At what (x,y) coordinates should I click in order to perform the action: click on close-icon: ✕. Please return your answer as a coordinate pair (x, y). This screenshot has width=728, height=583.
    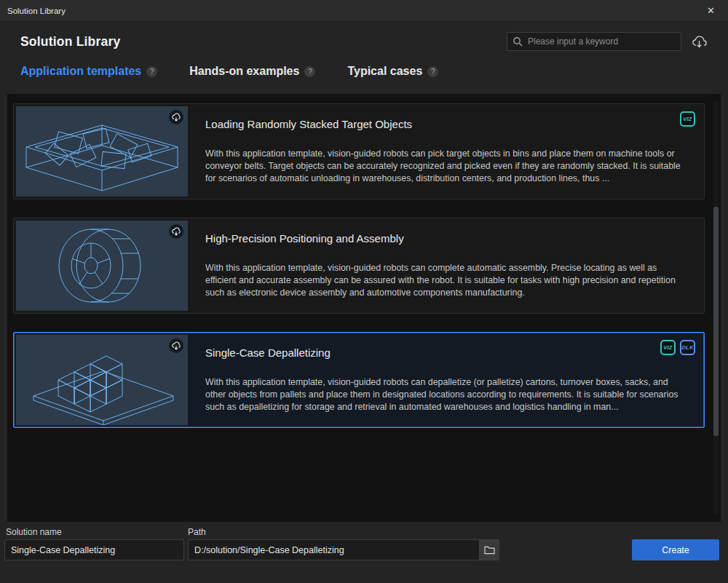
    Looking at the image, I should click on (711, 10).